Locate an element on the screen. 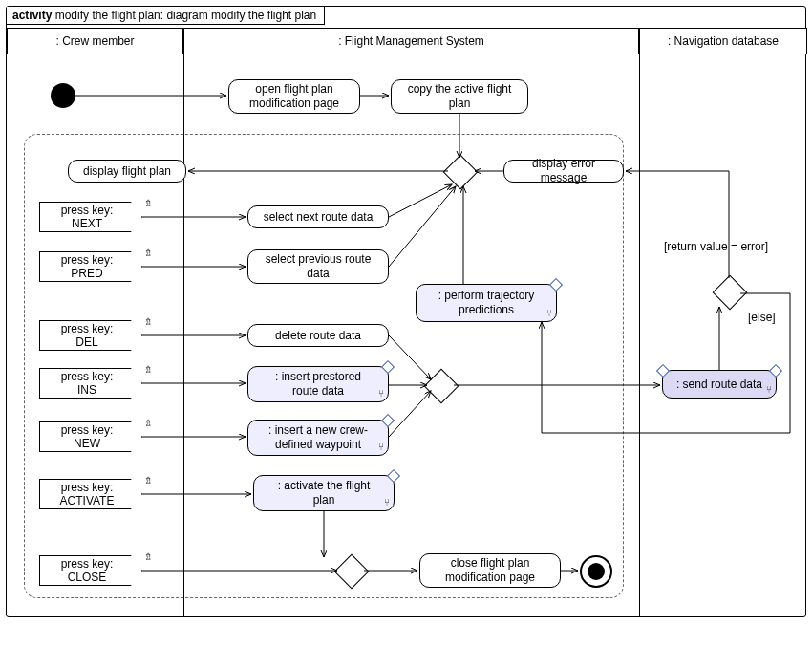  frame-title: activity modify the flight plan: diagram… is located at coordinates (166, 15).